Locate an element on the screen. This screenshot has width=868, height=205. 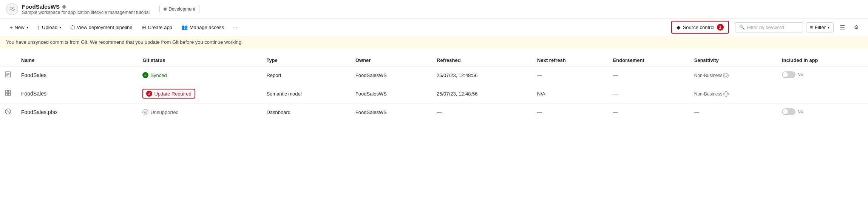
view-pipeline-label: View deployment pipeline is located at coordinates (104, 27).